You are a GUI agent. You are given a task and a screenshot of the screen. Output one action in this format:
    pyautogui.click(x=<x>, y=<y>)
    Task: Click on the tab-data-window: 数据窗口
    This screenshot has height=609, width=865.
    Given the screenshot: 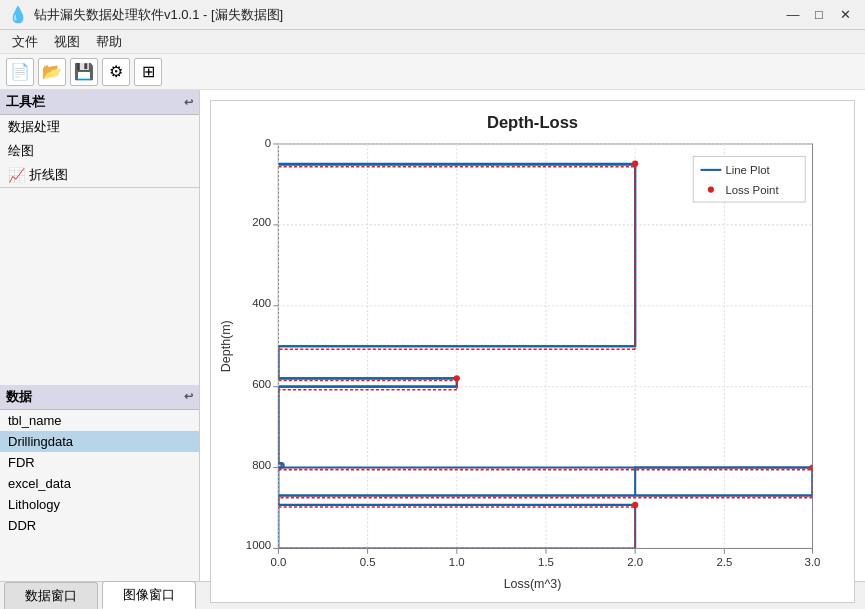 What is the action you would take?
    pyautogui.click(x=51, y=596)
    